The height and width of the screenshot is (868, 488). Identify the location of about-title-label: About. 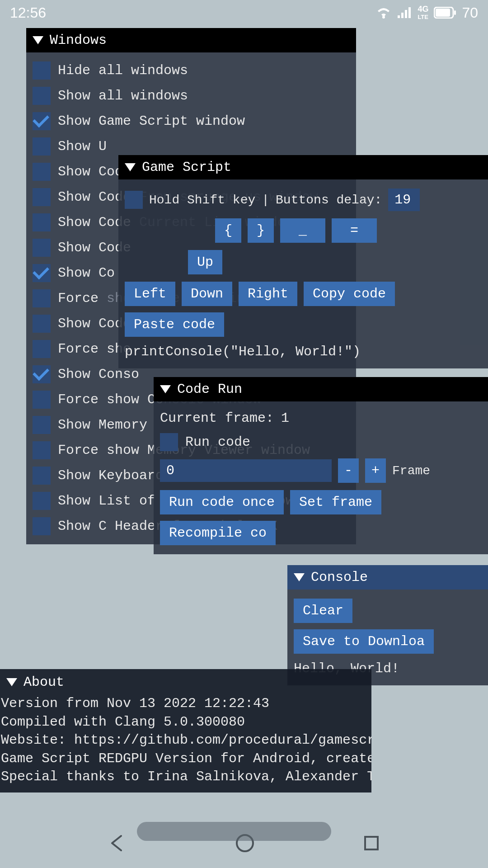
(44, 682).